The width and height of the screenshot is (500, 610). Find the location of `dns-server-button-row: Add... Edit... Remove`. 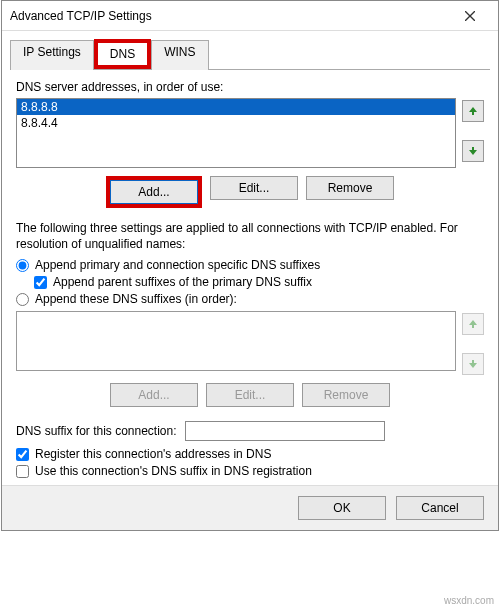

dns-server-button-row: Add... Edit... Remove is located at coordinates (250, 192).